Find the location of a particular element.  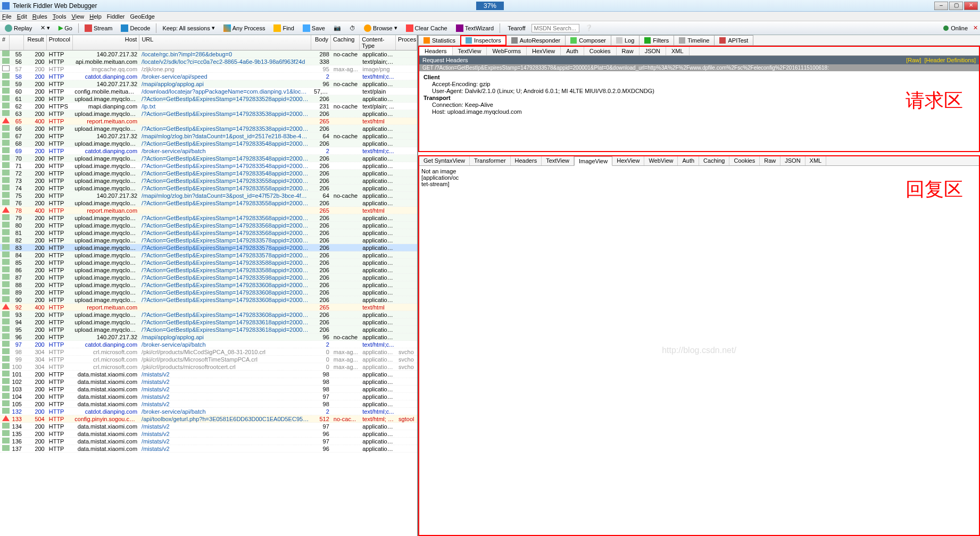

session-row: 103200HTTPdata.mistat.xiaomi.com/mistats… is located at coordinates (209, 389).